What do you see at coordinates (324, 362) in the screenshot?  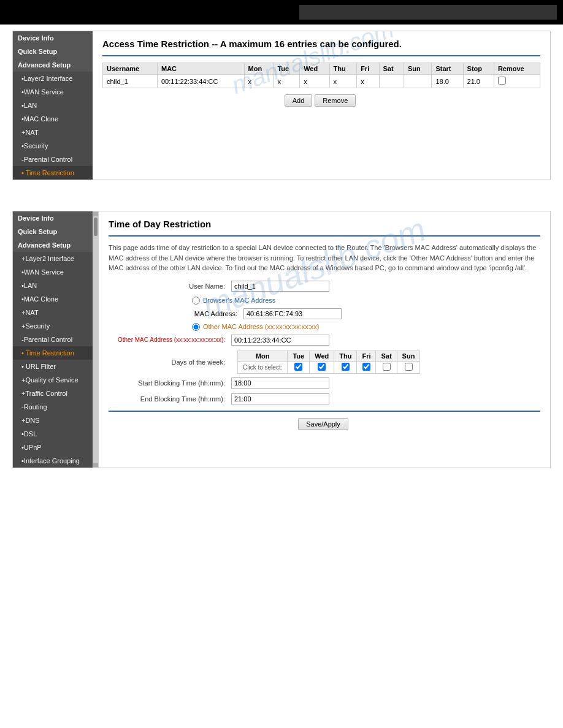 I see `days-row: Days of the week: Mon Tue Wed Thu Fri Sa…` at bounding box center [324, 362].